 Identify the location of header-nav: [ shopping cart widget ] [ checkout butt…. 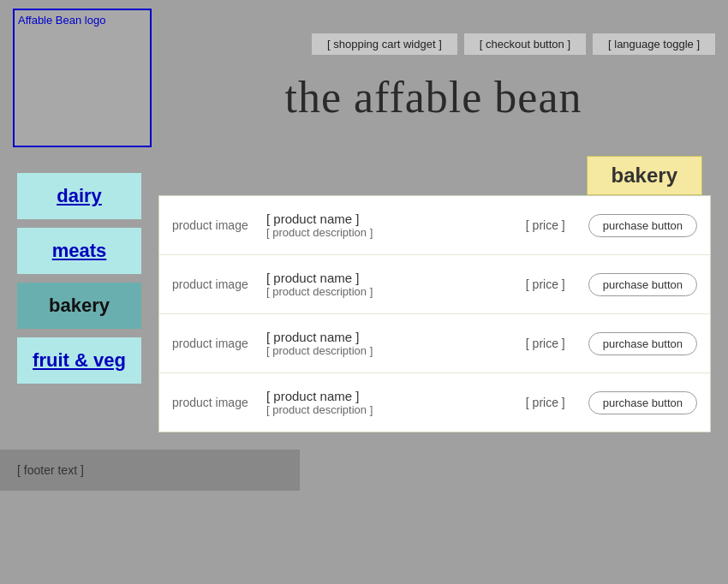
(514, 45).